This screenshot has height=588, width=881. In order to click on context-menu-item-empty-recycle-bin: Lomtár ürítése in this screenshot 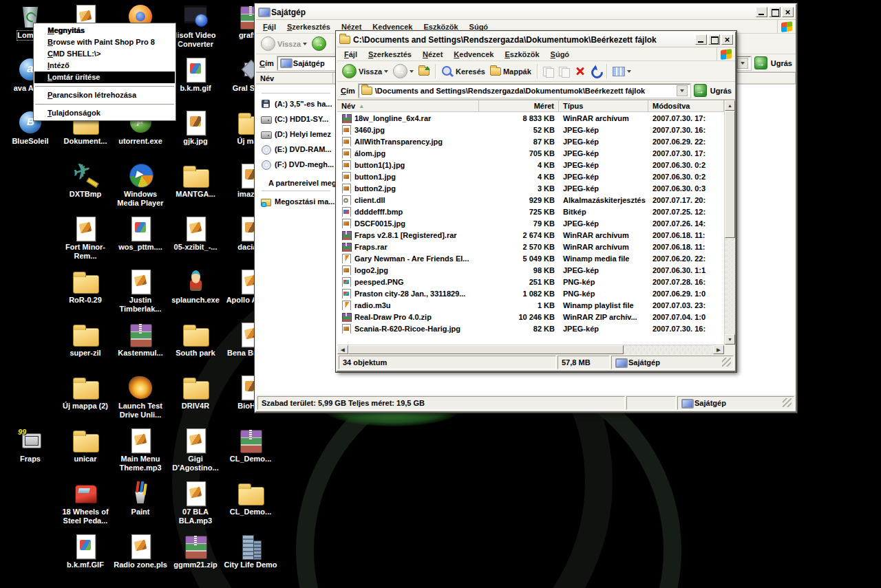, I will do `click(105, 77)`.